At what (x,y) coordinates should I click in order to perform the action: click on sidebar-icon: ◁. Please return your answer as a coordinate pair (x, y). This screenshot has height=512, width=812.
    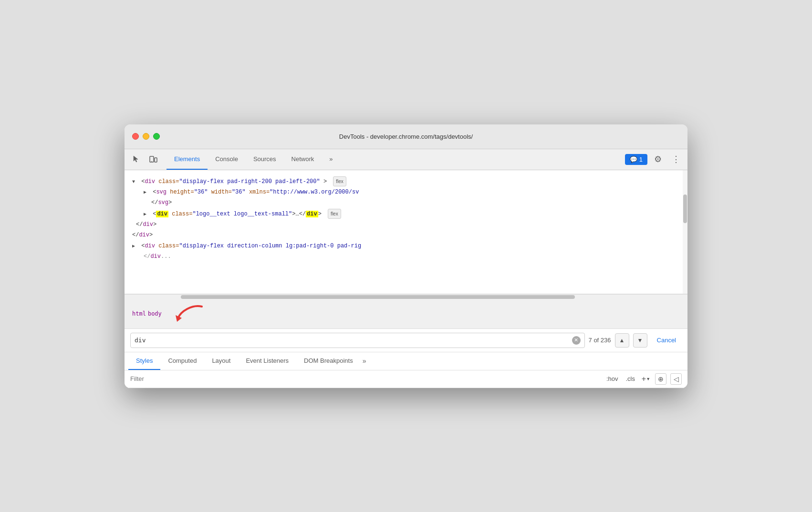
    Looking at the image, I should click on (677, 379).